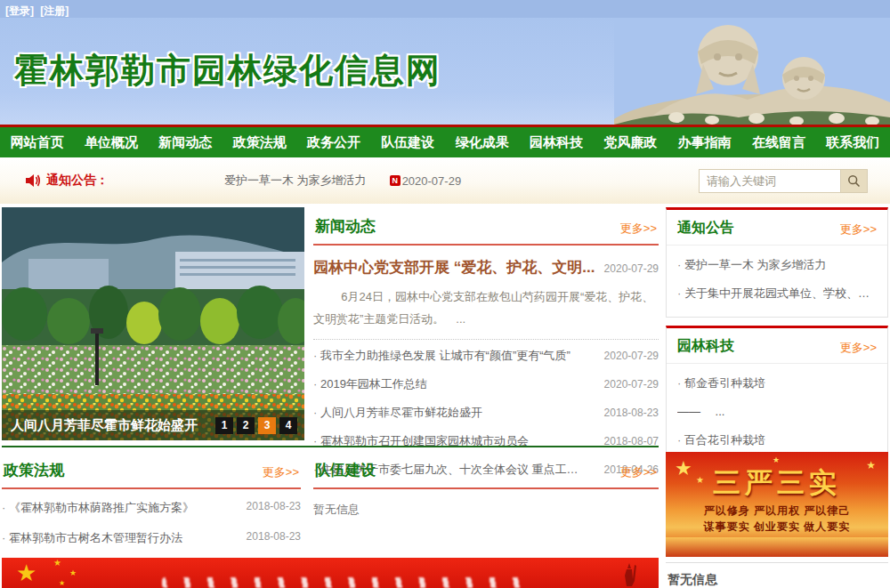 This screenshot has width=890, height=588. Describe the element at coordinates (632, 269) in the screenshot. I see `featured-news-date: 2020-07-29` at that location.